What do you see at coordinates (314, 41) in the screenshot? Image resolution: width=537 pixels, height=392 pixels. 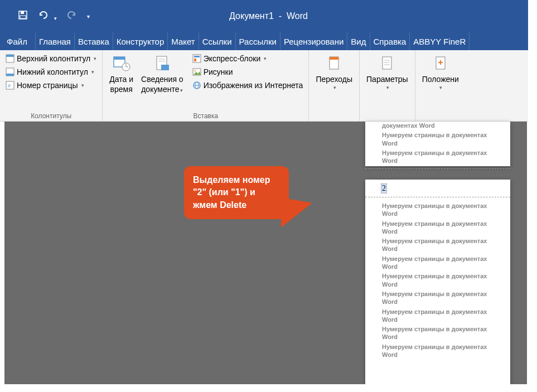 I see `tab-review: Рецензировани` at bounding box center [314, 41].